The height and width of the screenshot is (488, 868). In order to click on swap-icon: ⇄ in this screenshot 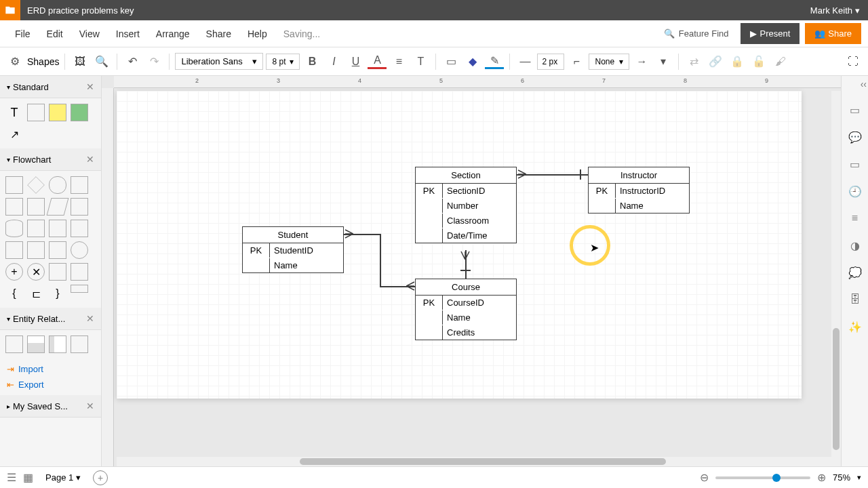, I will do `click(694, 62)`.